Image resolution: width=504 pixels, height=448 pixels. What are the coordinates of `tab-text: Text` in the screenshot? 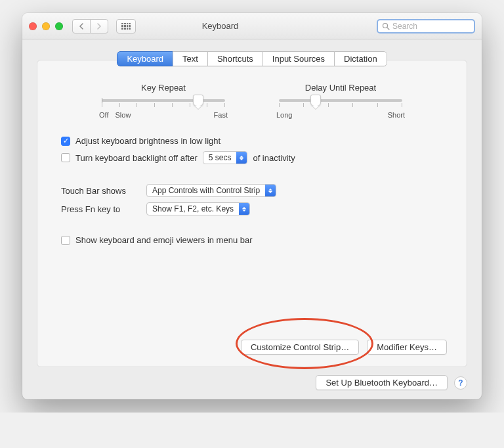 It's located at (190, 59).